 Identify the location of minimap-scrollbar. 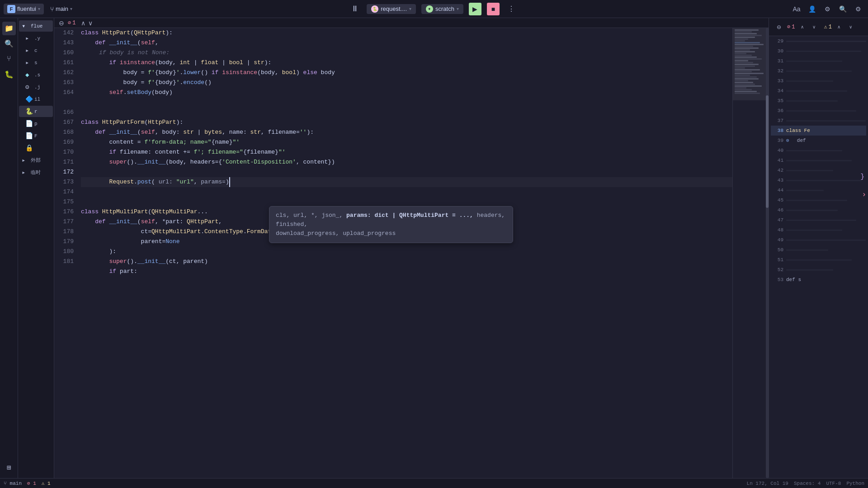
(767, 253).